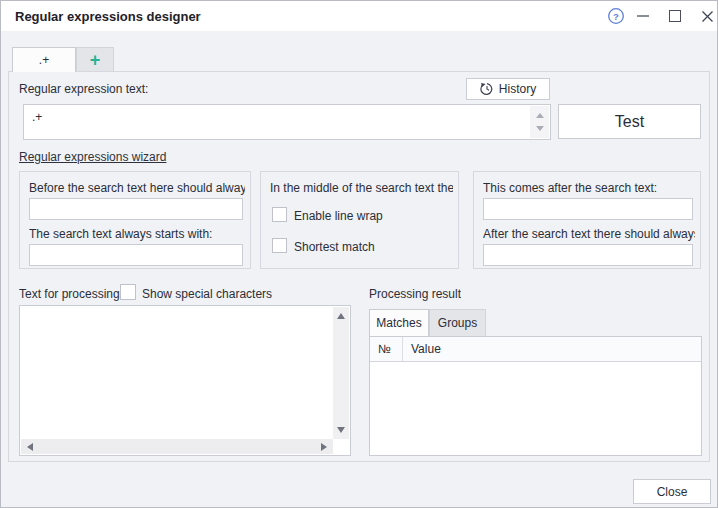 This screenshot has height=508, width=718. Describe the element at coordinates (44, 60) in the screenshot. I see `tab-current-expression: .+` at that location.